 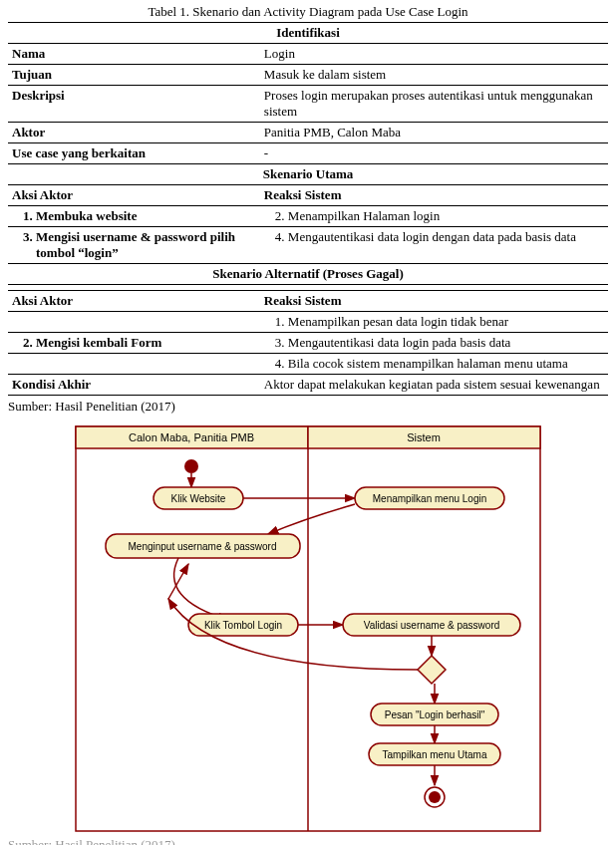 What do you see at coordinates (435, 385) in the screenshot?
I see `row-kondisi-val: Aktor dapat melakukan kegiatan pada sist…` at bounding box center [435, 385].